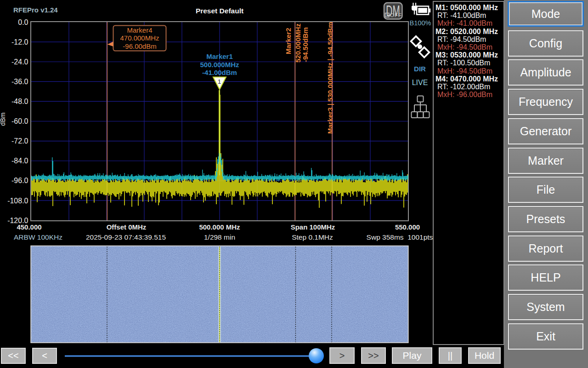  Describe the element at coordinates (20, 101) in the screenshot. I see `svg-text: -48.0` at that location.